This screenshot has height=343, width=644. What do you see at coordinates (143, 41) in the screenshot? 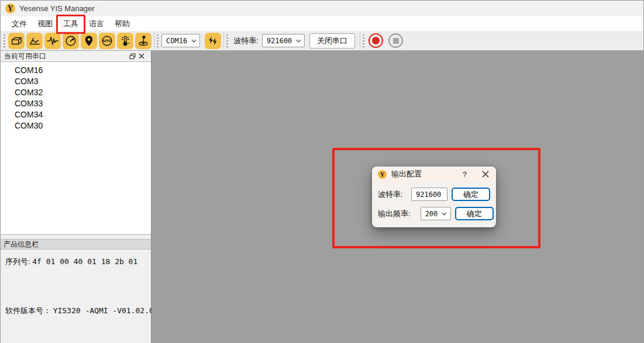
I see `toolbar-icon-magnetic-probe` at bounding box center [143, 41].